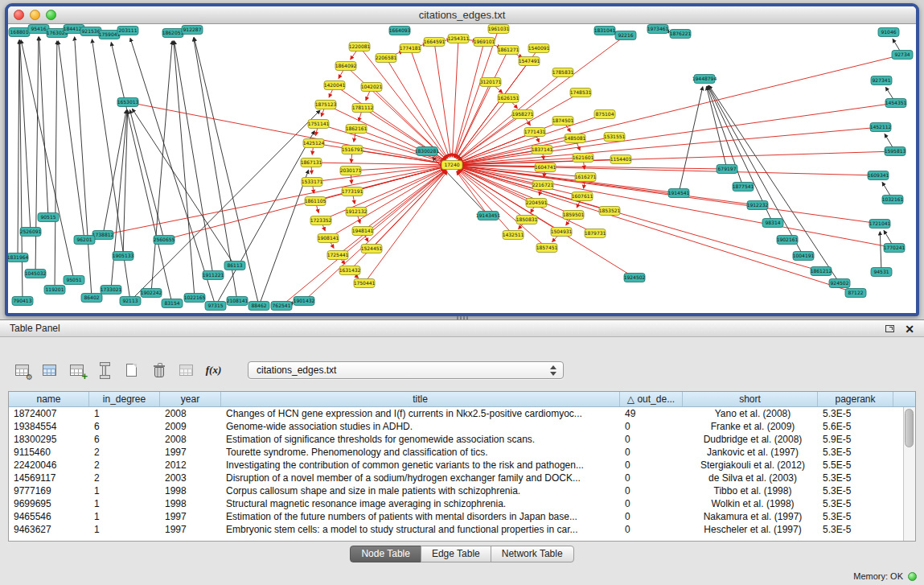 The width and height of the screenshot is (924, 585). What do you see at coordinates (322, 220) in the screenshot?
I see `network-node: 1723352` at bounding box center [322, 220].